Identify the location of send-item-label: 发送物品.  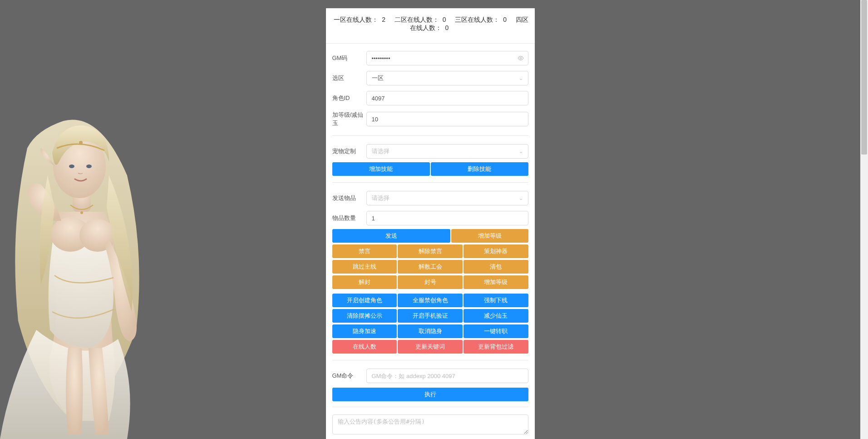
(350, 198).